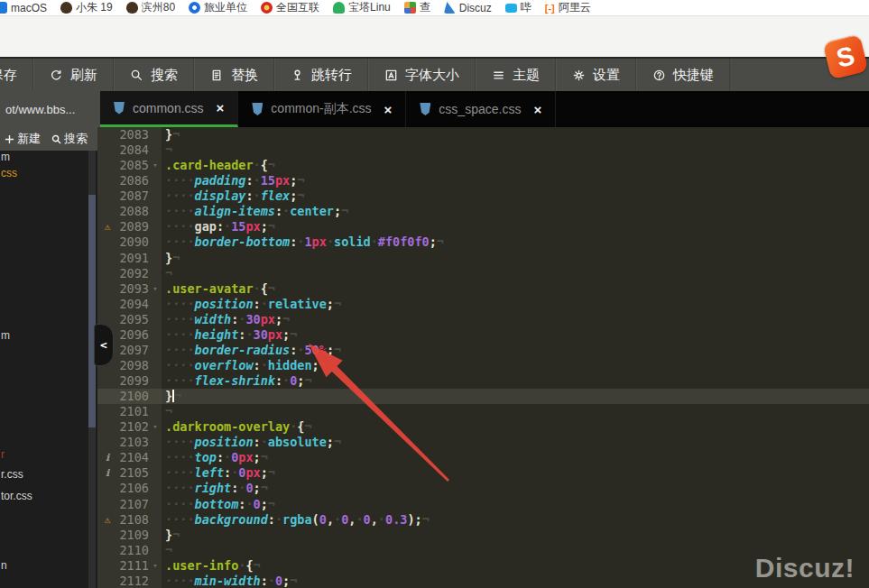 Image resolution: width=869 pixels, height=588 pixels. Describe the element at coordinates (56, 76) in the screenshot. I see `refresh-icon` at that location.